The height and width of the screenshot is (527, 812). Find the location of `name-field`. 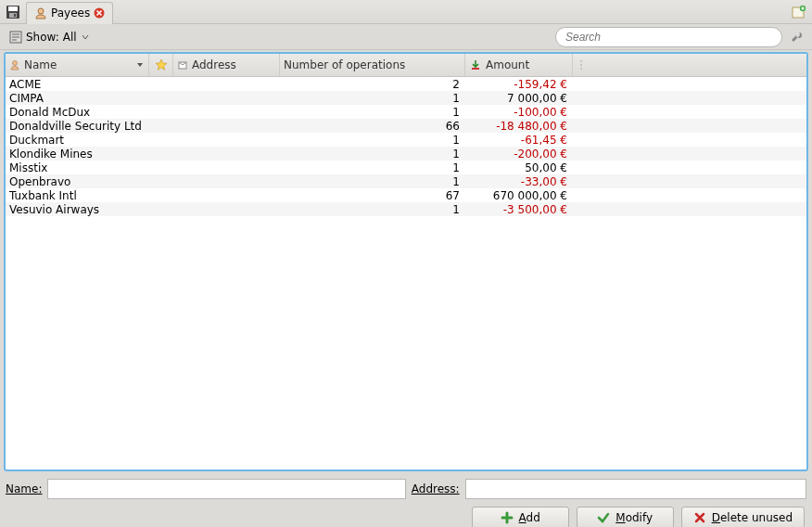

name-field is located at coordinates (226, 489).